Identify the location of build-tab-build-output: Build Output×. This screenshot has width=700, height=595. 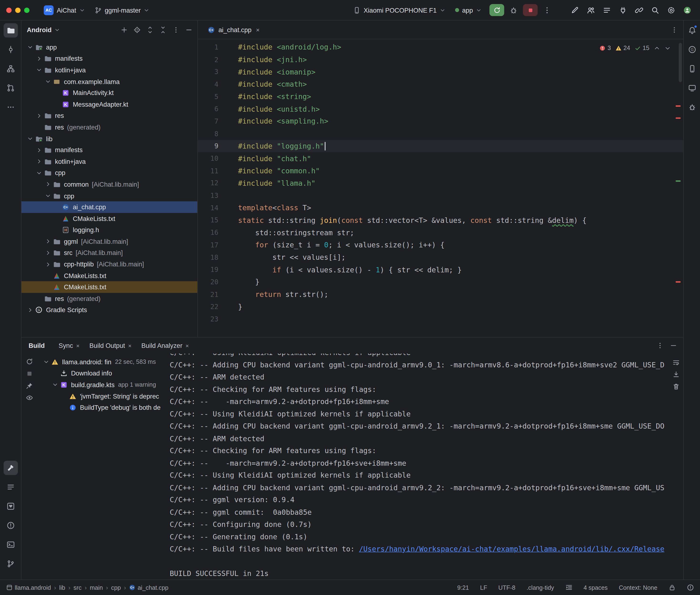
(111, 346).